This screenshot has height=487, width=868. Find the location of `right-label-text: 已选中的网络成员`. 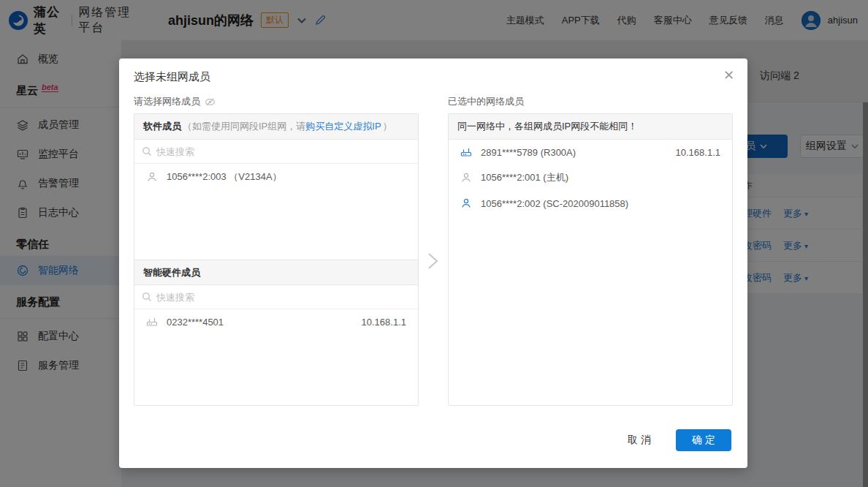

right-label-text: 已选中的网络成员 is located at coordinates (486, 102).